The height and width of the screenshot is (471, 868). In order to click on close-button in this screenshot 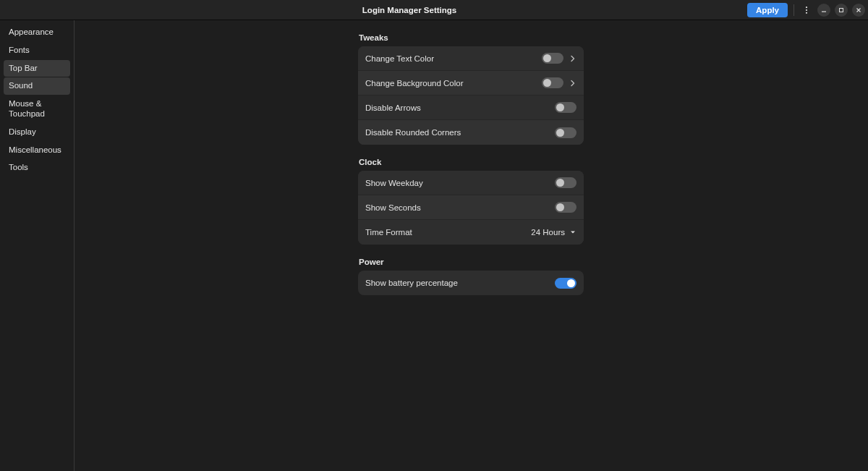, I will do `click(859, 10)`.